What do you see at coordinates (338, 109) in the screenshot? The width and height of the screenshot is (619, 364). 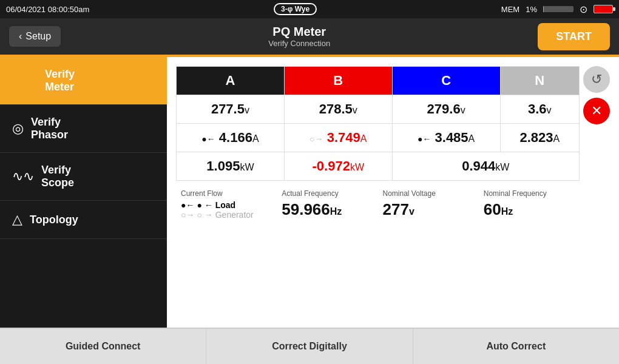 I see `voltage-b: 278.5v` at bounding box center [338, 109].